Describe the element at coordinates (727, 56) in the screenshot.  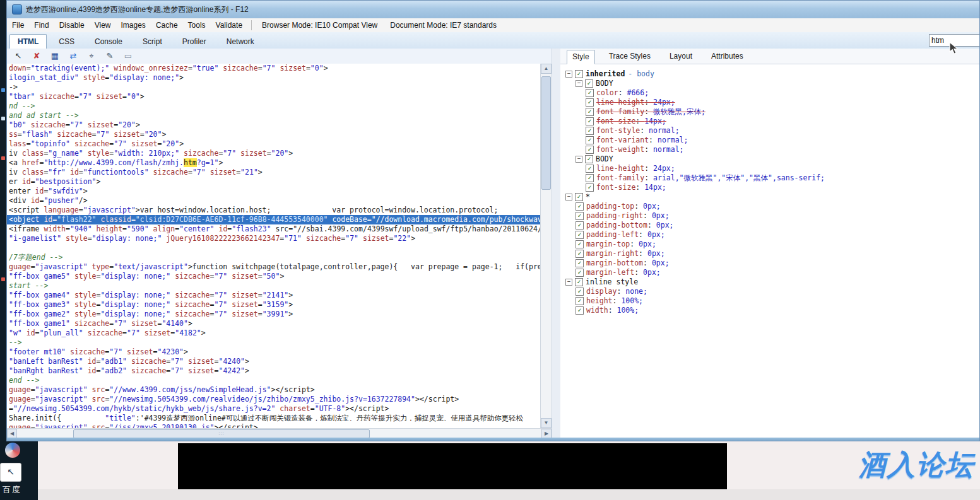
I see `style-tab-attributes: Attributes` at that location.